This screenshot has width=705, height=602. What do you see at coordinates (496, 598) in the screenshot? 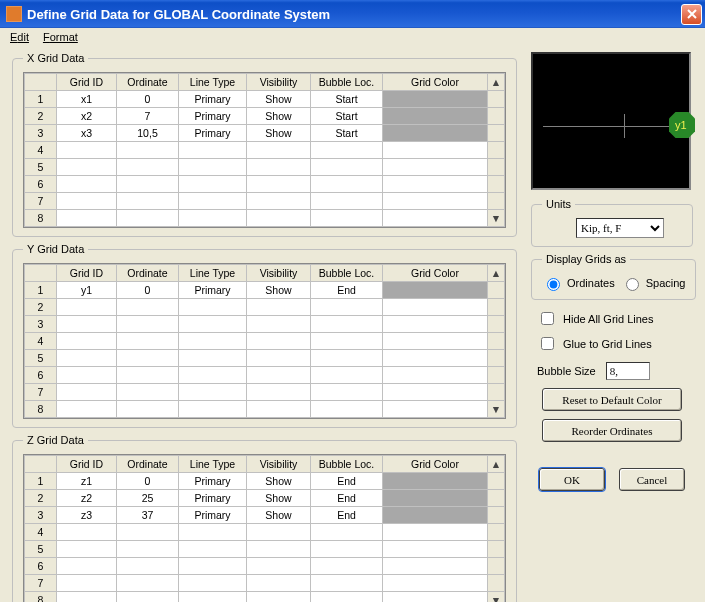
I see `scroll-down-icon: ▼` at bounding box center [496, 598].